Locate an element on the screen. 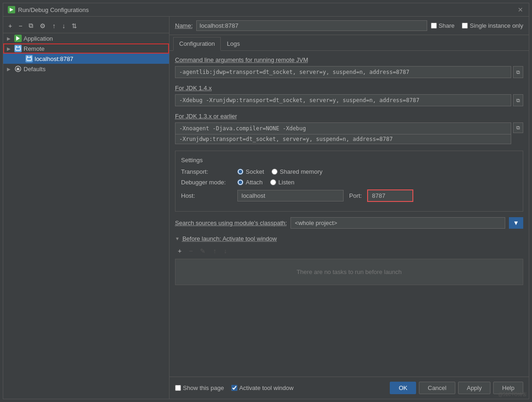 The width and height of the screenshot is (532, 402). bottom-checkboxes: Show this page Activate tool window is located at coordinates (235, 388).